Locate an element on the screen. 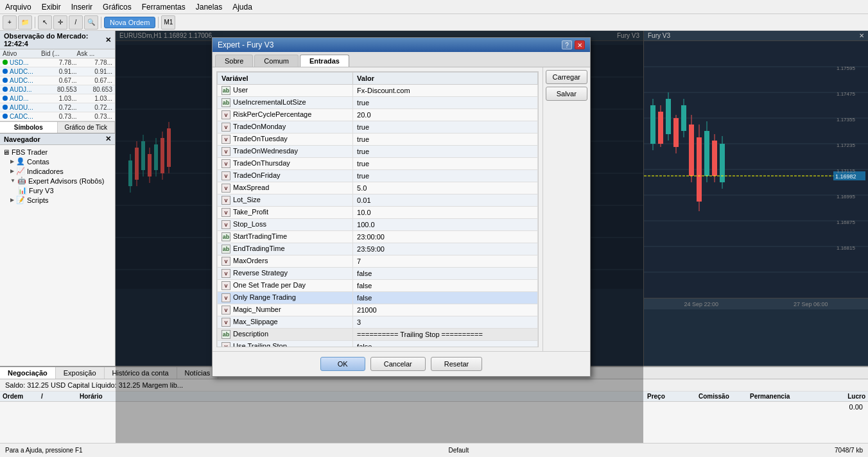 The height and width of the screenshot is (457, 868). market-table-header: Ativo Bid (... Ask ... is located at coordinates (58, 54).